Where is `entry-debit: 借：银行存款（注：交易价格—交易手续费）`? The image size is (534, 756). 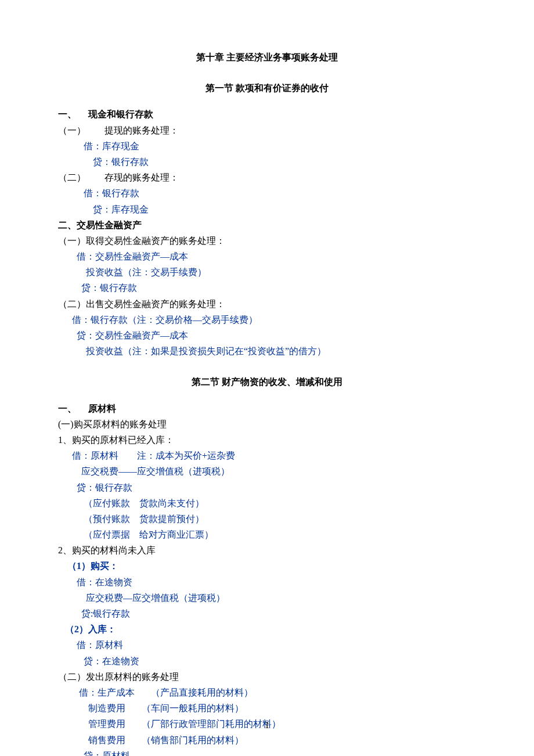 entry-debit: 借：银行存款（注：交易价格—交易手续费） is located at coordinates (267, 319).